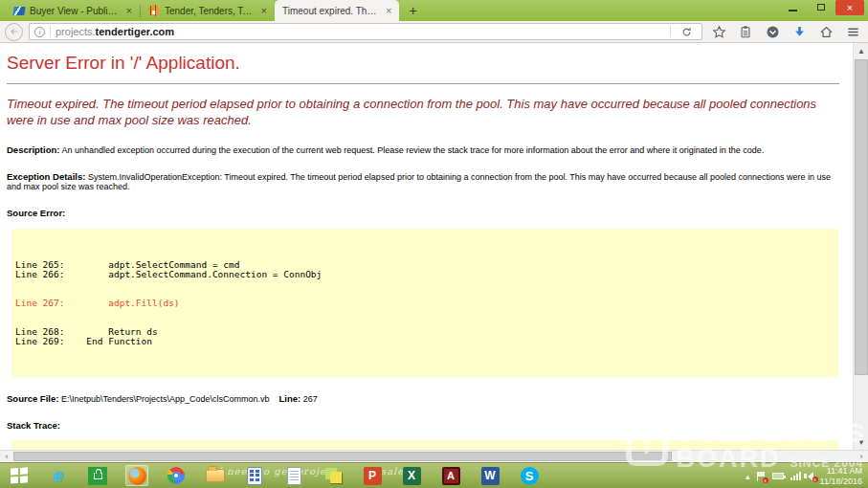 The image size is (868, 488). I want to click on divider, so click(423, 84).